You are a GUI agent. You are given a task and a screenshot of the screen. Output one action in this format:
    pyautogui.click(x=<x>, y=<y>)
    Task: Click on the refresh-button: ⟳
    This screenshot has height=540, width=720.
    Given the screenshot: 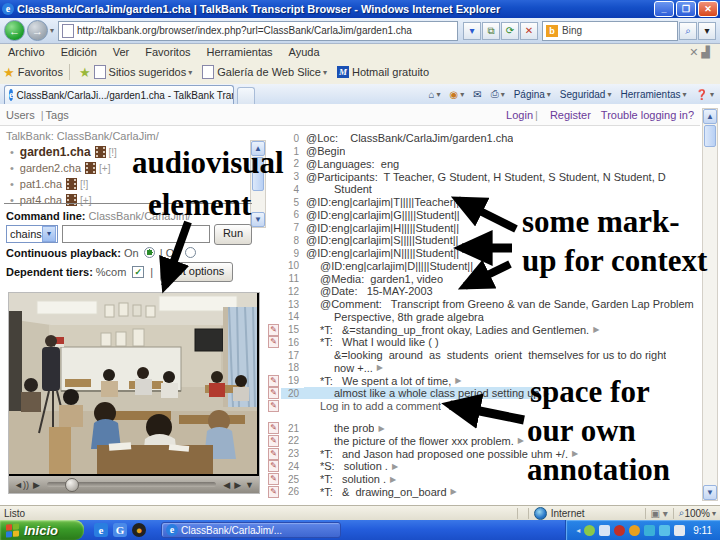 What is the action you would take?
    pyautogui.click(x=510, y=31)
    